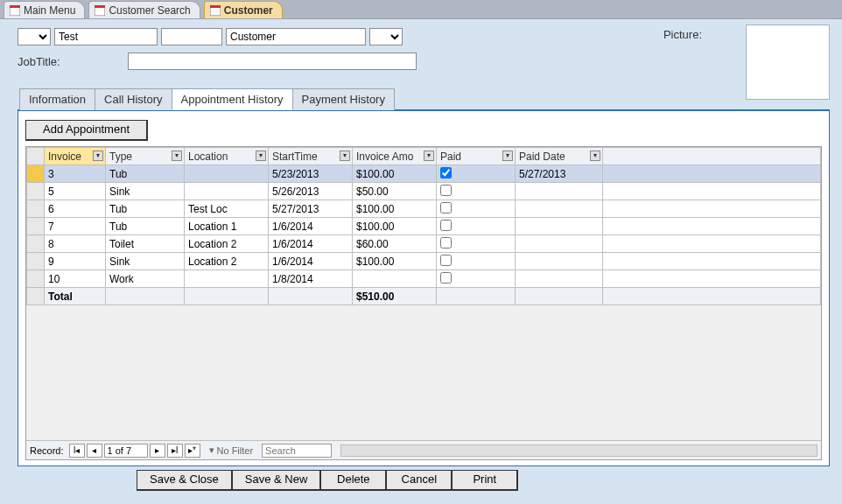 The image size is (842, 504). I want to click on cell-type: Toilet, so click(145, 244).